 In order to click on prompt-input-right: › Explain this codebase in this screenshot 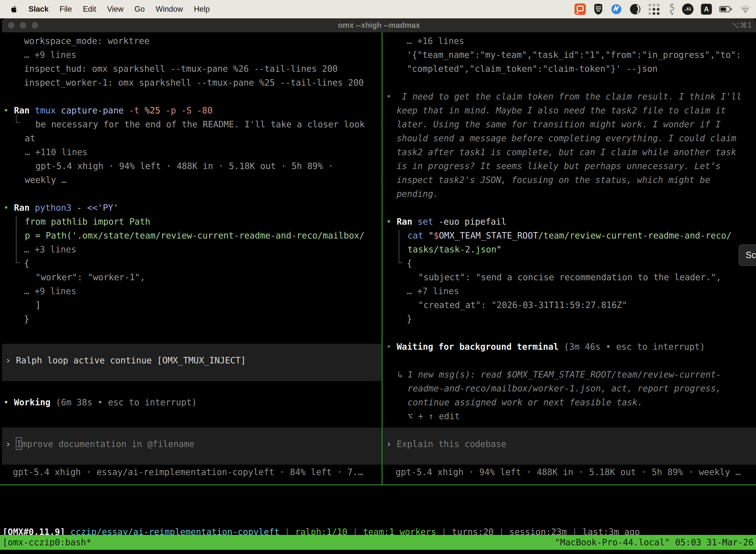, I will do `click(569, 446)`.